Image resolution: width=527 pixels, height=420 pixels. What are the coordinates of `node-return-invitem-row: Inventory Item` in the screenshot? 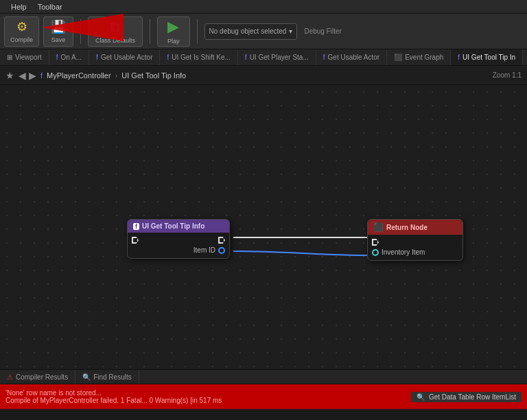 It's located at (415, 253).